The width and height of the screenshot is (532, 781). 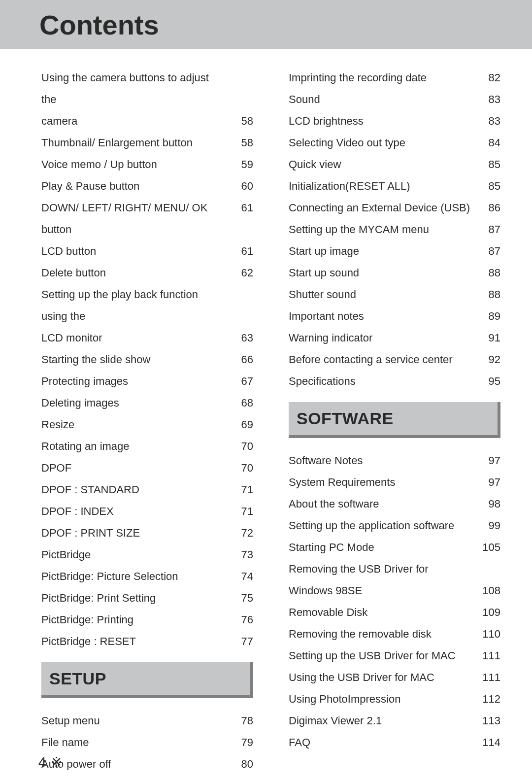 I want to click on toc-page: 89, so click(x=489, y=316).